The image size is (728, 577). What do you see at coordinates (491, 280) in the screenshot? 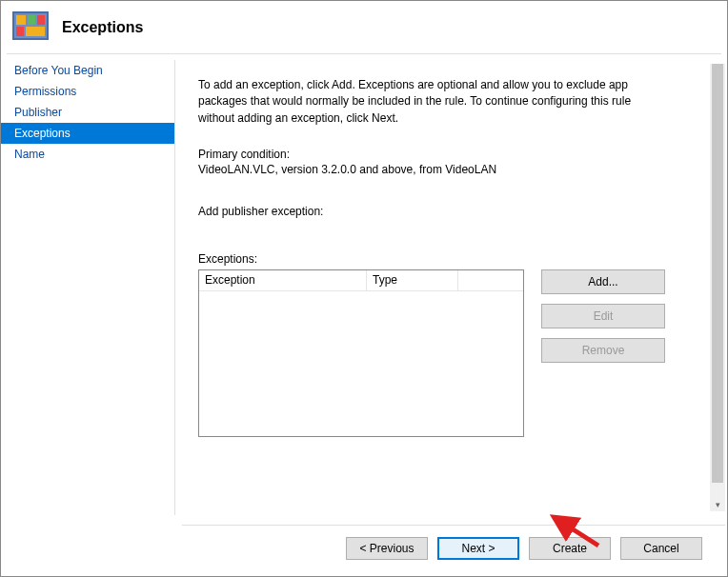
I see `column-spacer` at bounding box center [491, 280].